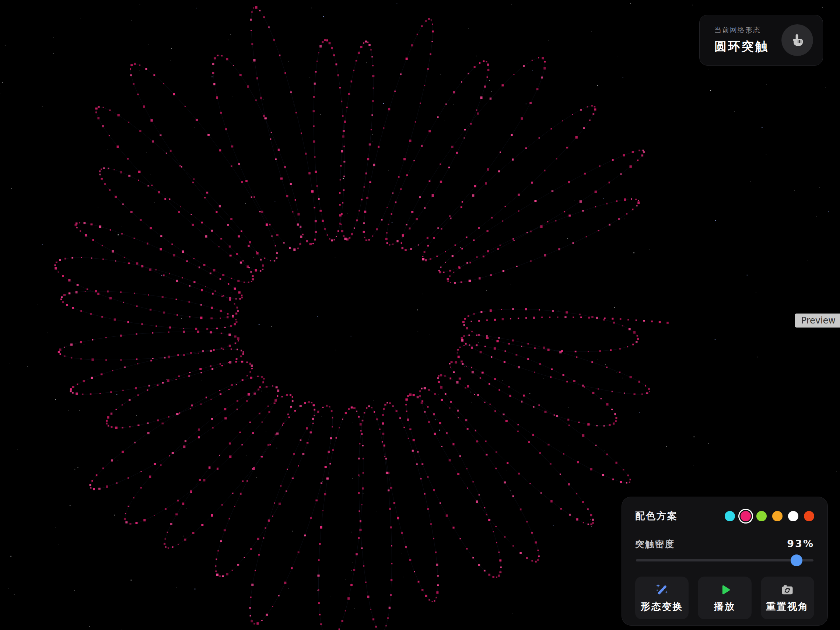 The image size is (840, 630). I want to click on density-value: 93%, so click(801, 544).